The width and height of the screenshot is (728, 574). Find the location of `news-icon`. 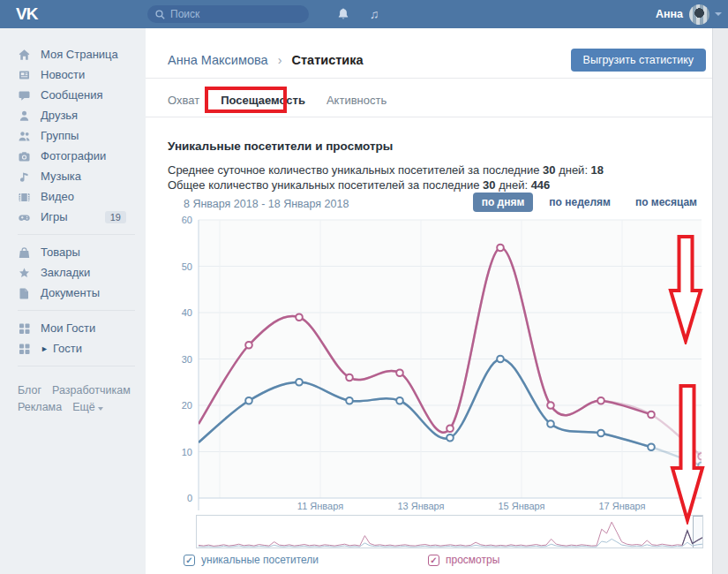

news-icon is located at coordinates (25, 75).